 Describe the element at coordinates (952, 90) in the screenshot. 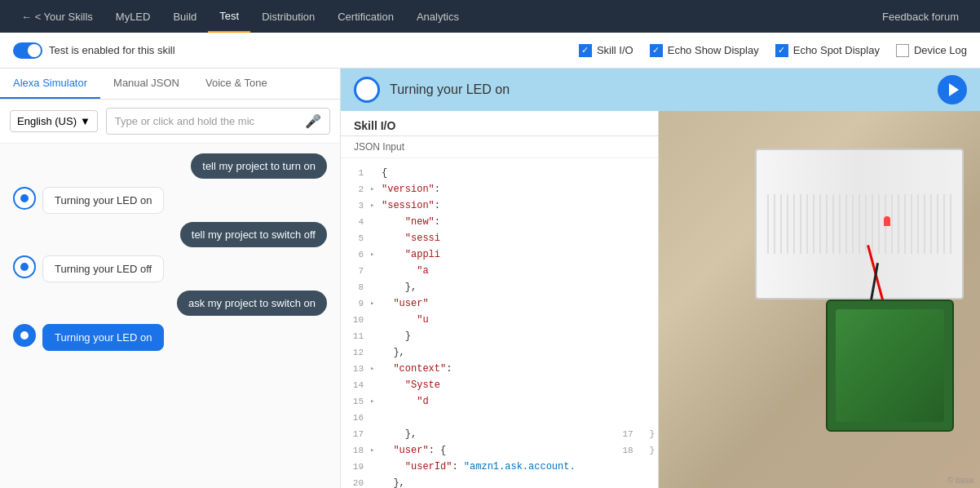

I see `play-button` at that location.